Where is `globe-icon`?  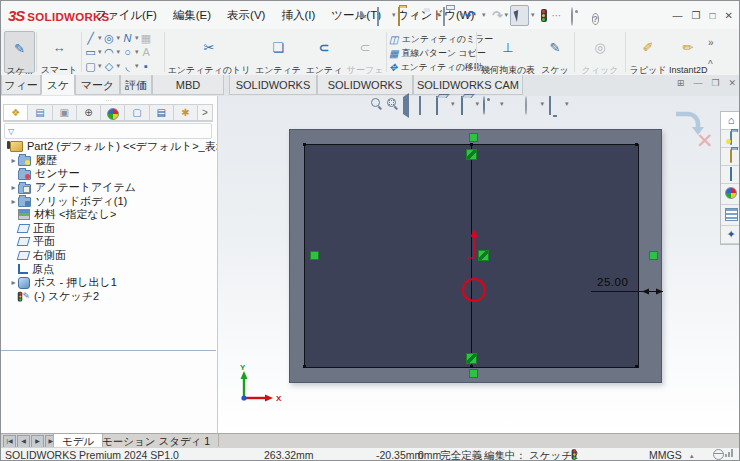 globe-icon is located at coordinates (718, 454).